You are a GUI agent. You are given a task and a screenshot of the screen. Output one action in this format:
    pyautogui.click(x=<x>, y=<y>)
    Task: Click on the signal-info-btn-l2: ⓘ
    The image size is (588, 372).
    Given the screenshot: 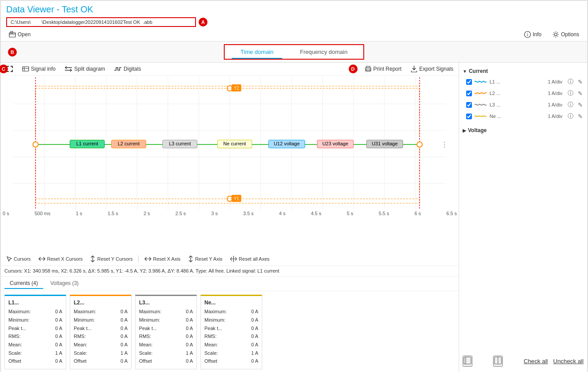 What is the action you would take?
    pyautogui.click(x=570, y=93)
    